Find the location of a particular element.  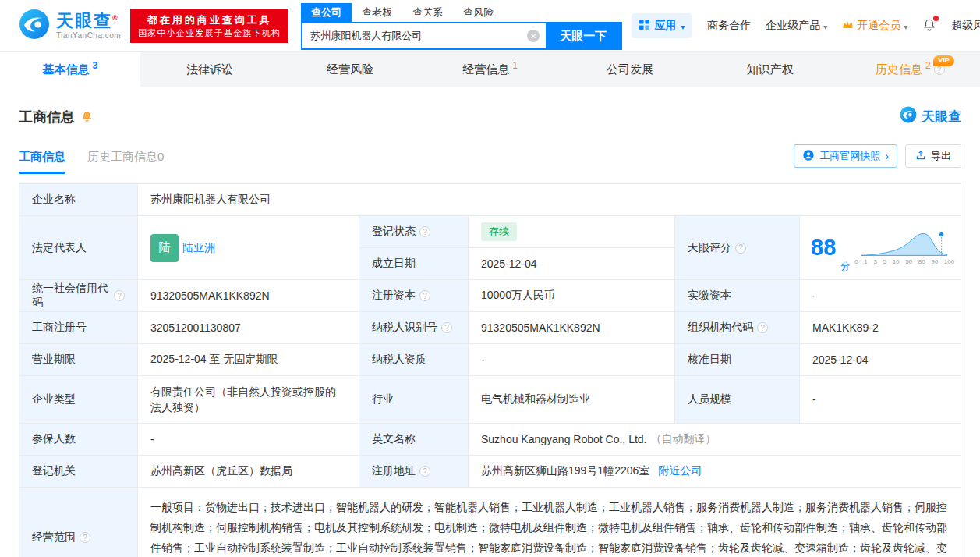

export-icon is located at coordinates (921, 156).